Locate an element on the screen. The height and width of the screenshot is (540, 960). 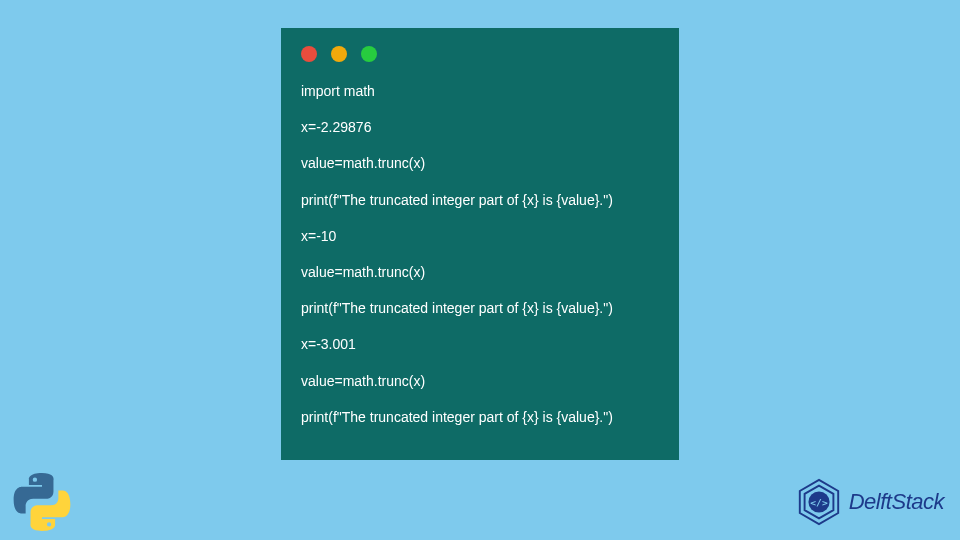
code-line: x=-3.001 is located at coordinates (480, 344).